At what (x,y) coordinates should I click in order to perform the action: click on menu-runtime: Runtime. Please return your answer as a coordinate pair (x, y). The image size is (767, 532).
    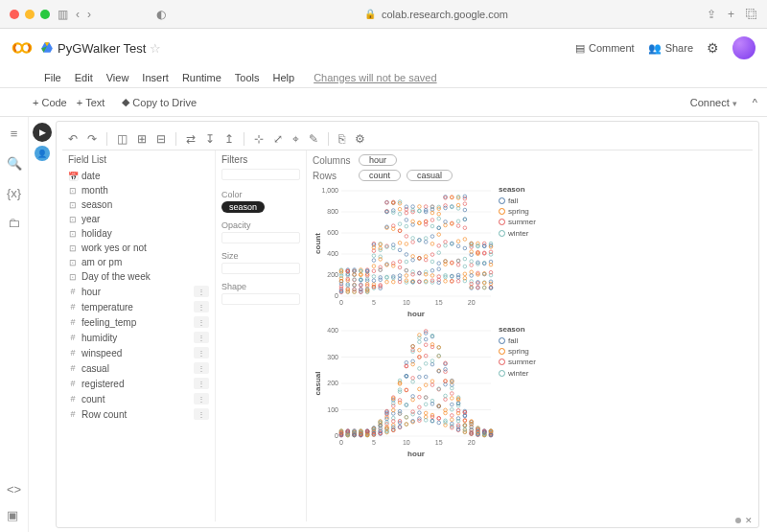
    Looking at the image, I should click on (201, 78).